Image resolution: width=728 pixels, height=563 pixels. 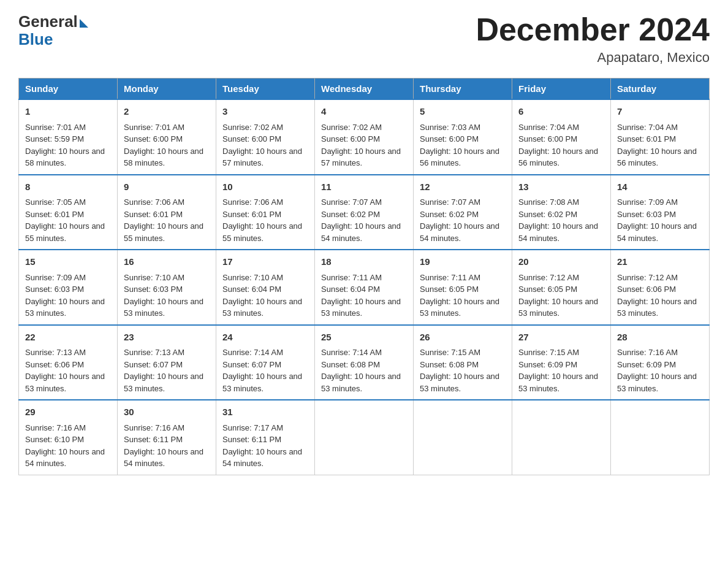 What do you see at coordinates (463, 112) in the screenshot?
I see `day-number: 5` at bounding box center [463, 112].